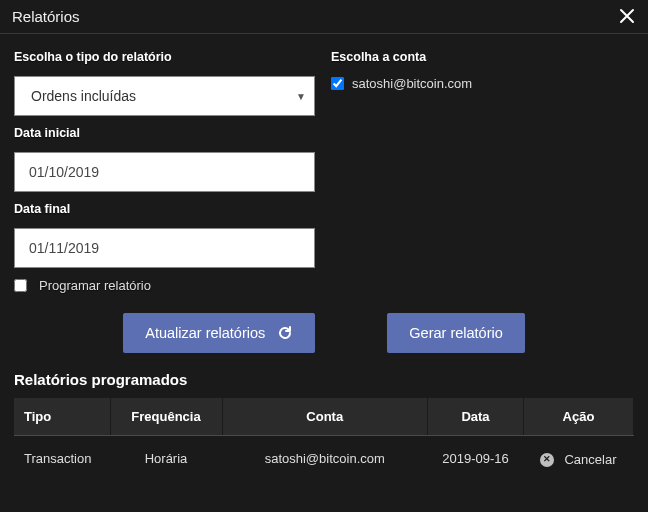  I want to click on x-circle-icon: ✕, so click(547, 460).